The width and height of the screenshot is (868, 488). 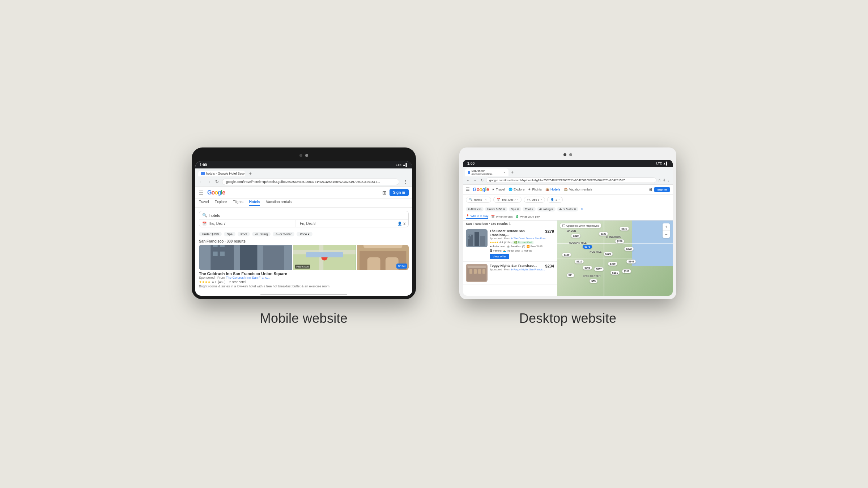 What do you see at coordinates (553, 189) in the screenshot?
I see `desktop-nav-hotels: 🏨 Hotels` at bounding box center [553, 189].